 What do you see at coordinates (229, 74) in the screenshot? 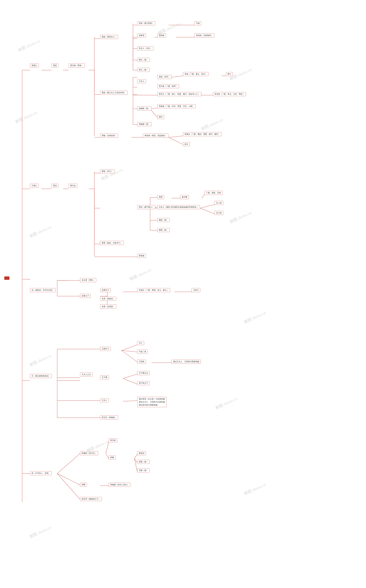
I see `node-jialan: 贾兰` at bounding box center [229, 74].